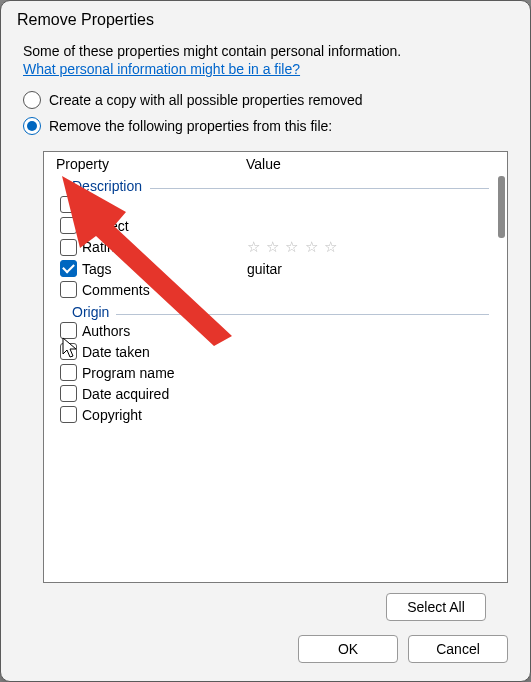 The image size is (531, 682). Describe the element at coordinates (164, 226) in the screenshot. I see `label-subject: Subject` at that location.